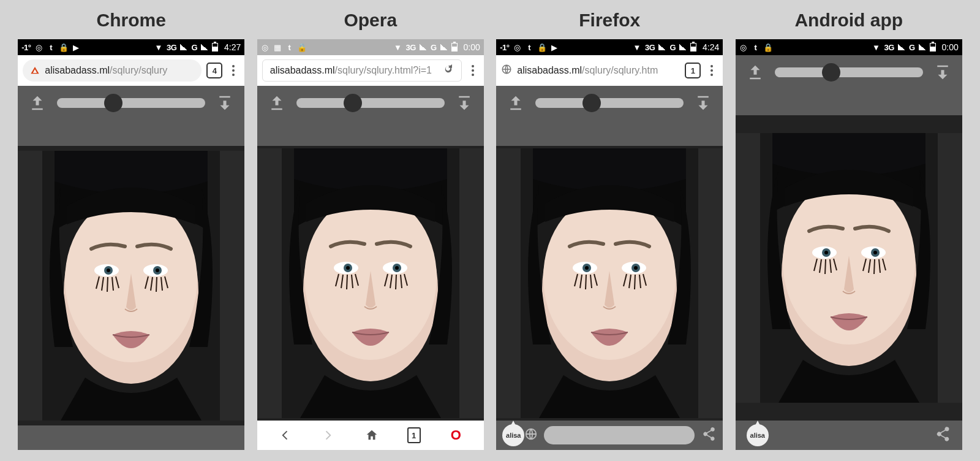 This screenshot has height=461, width=980. Describe the element at coordinates (456, 435) in the screenshot. I see `opera-icon: O` at that location.